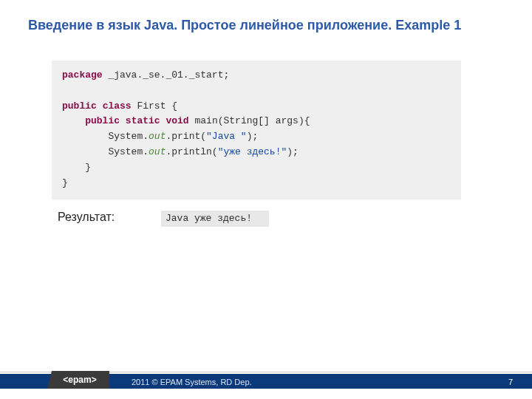  I want to click on footer-copyright: 2011 © EPAM Systems, RD Dep., so click(192, 382).